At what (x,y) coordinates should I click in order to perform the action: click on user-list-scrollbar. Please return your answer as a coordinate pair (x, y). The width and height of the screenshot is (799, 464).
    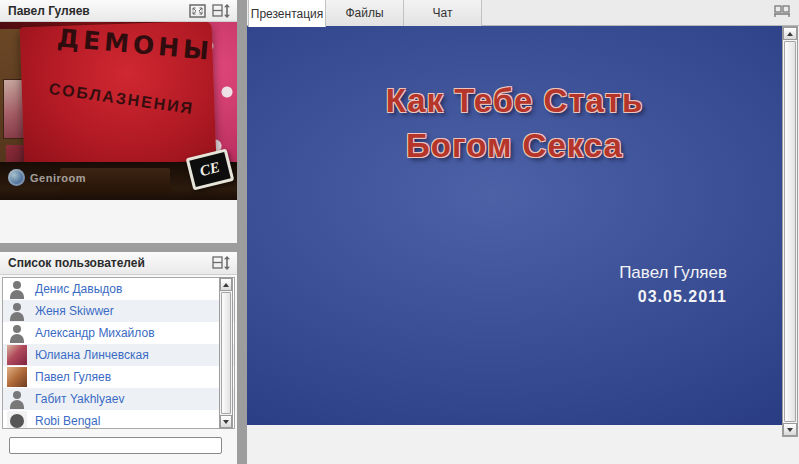
    Looking at the image, I should click on (226, 353).